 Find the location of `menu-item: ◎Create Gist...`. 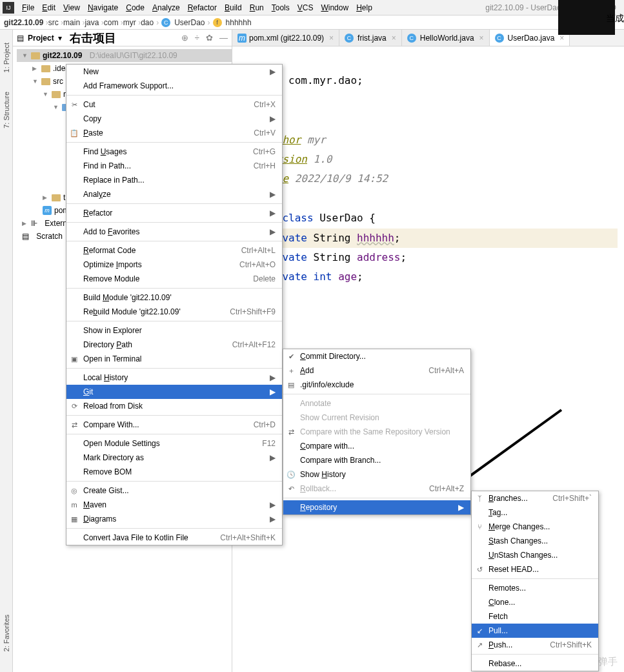

menu-item: ◎Create Gist... is located at coordinates (174, 491).